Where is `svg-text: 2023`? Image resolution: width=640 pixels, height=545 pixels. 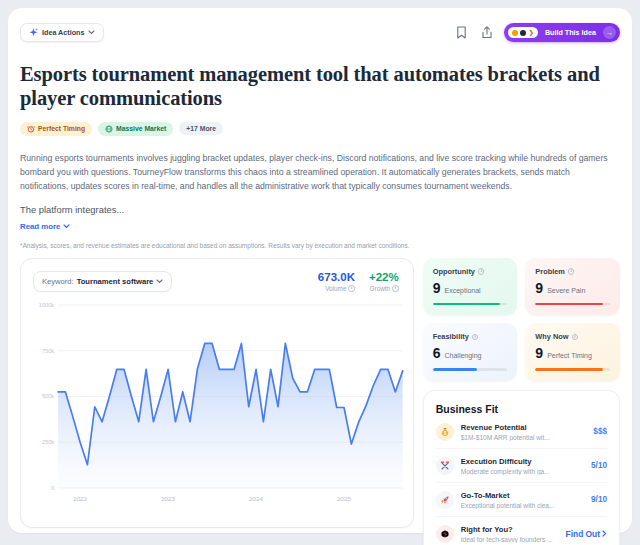
svg-text: 2023 is located at coordinates (168, 498).